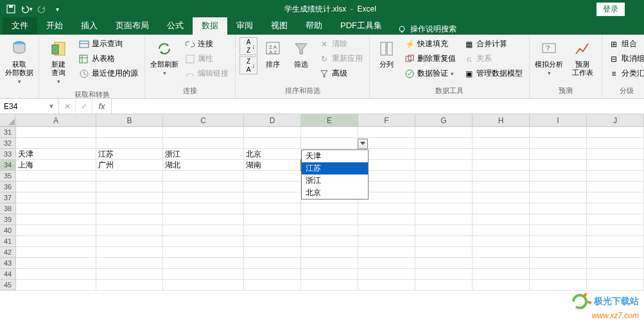  I want to click on cell: 北京, so click(272, 154).